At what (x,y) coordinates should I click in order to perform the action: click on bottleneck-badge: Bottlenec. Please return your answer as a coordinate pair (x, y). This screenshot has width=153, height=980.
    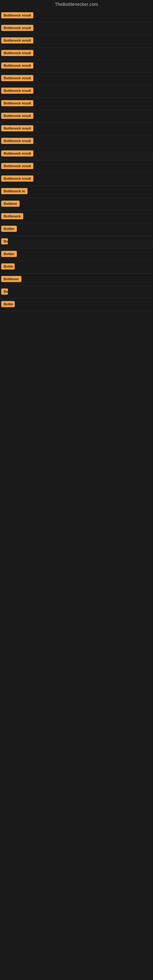
    Looking at the image, I should click on (11, 279).